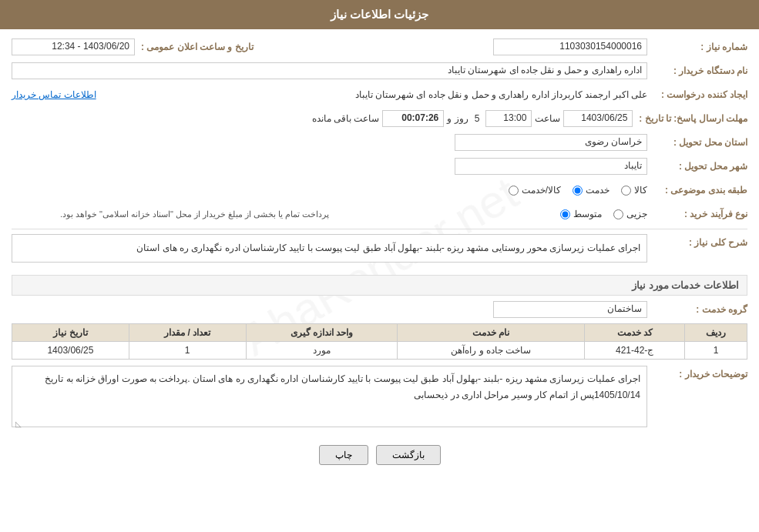 The height and width of the screenshot is (532, 759). I want to click on cell-need-date: 1403/06/25, so click(71, 351).